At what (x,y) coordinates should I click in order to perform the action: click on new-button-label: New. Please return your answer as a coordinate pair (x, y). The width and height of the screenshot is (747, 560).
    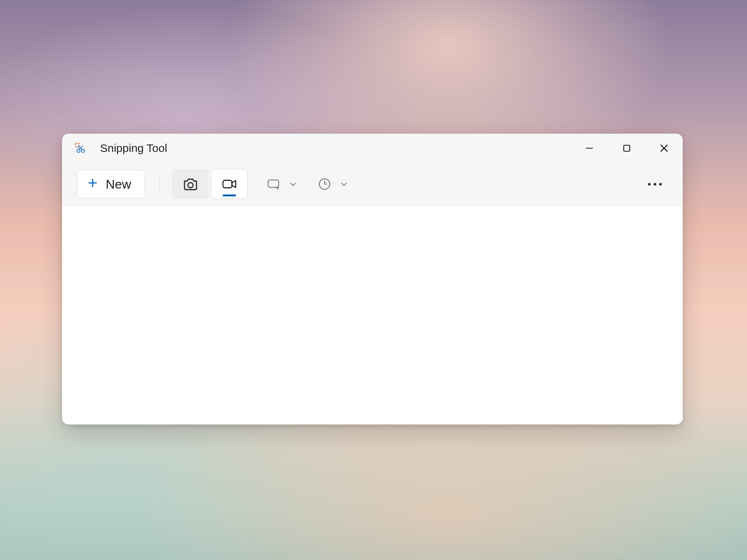
    Looking at the image, I should click on (118, 184).